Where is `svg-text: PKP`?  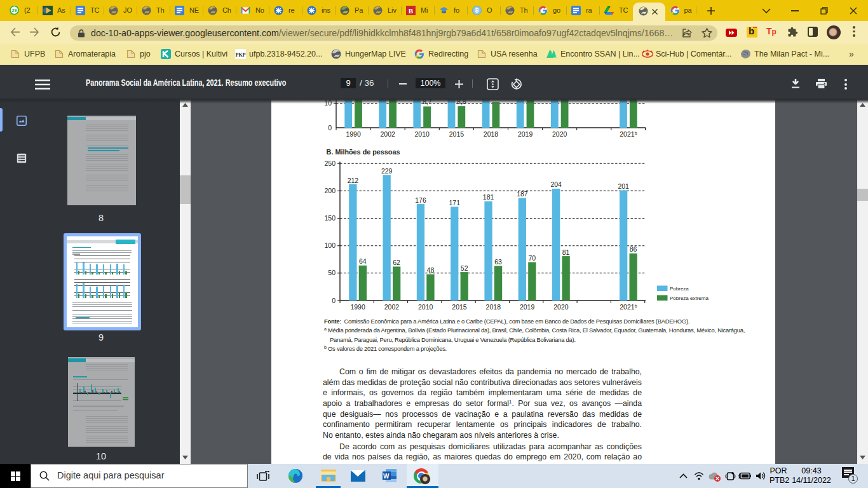
svg-text: PKP is located at coordinates (241, 55).